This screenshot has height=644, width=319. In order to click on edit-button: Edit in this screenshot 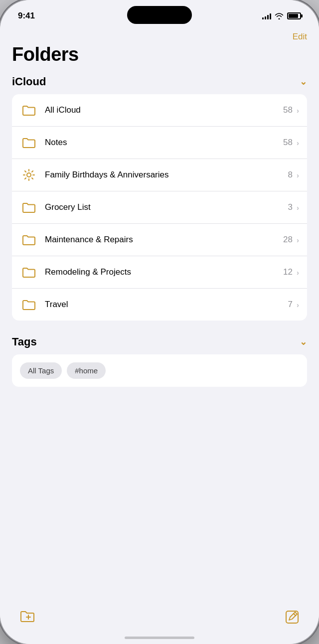, I will do `click(300, 37)`.